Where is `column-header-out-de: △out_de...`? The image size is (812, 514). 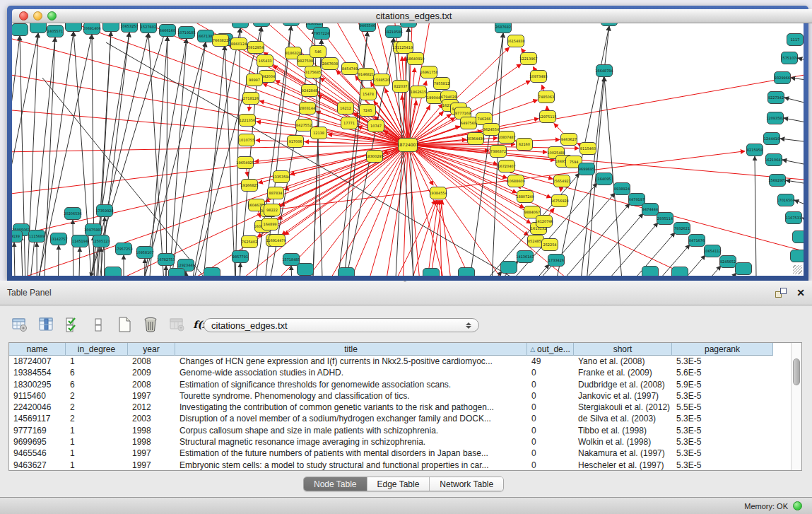 column-header-out-de: △out_de... is located at coordinates (551, 349).